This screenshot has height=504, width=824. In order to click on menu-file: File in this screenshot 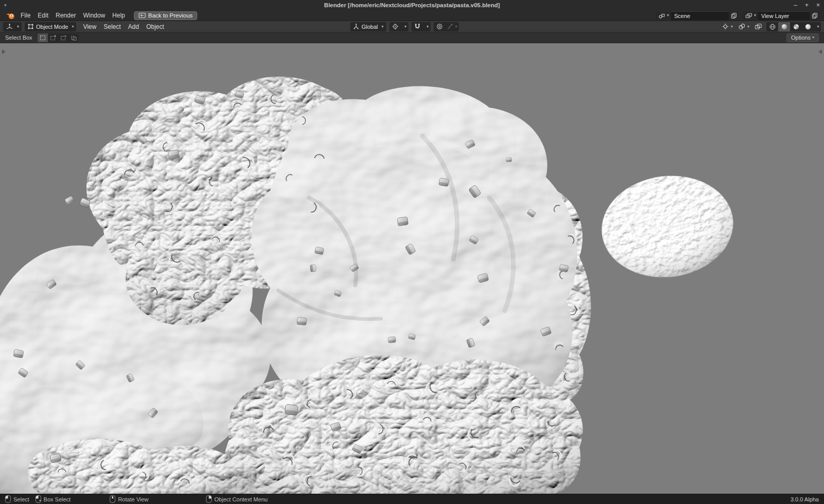, I will do `click(26, 15)`.